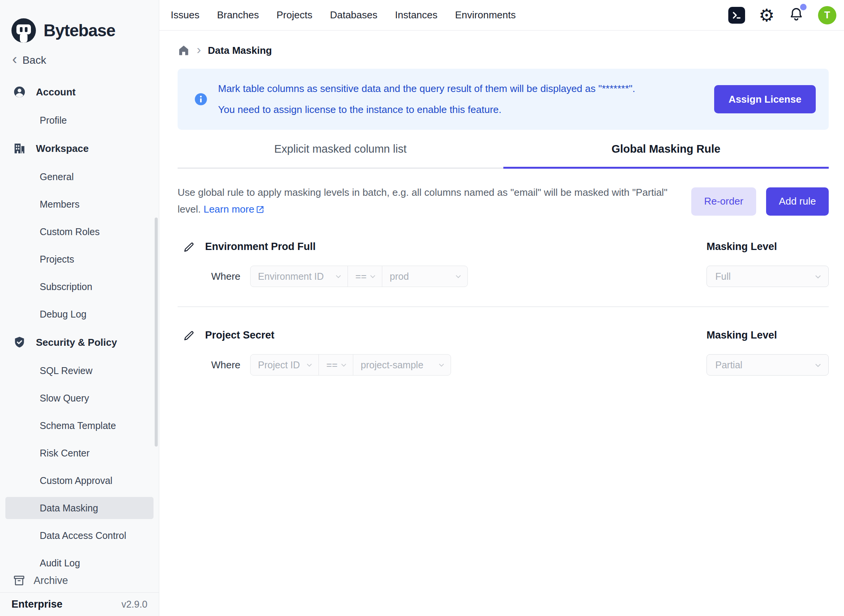  What do you see at coordinates (156, 332) in the screenshot?
I see `sidebar-scrollbar` at bounding box center [156, 332].